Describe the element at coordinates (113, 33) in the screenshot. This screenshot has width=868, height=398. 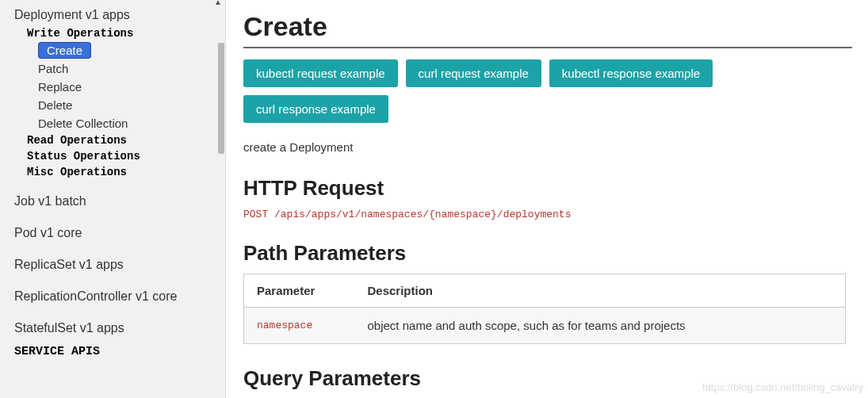
I see `sidebar-group-write-operations: Write Operations` at that location.